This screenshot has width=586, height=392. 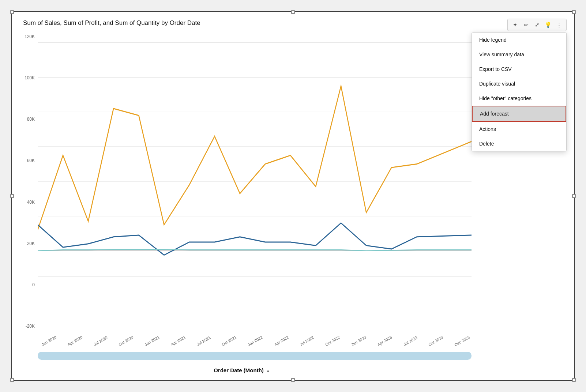 I want to click on y-label-120k: 120K, so click(x=30, y=37).